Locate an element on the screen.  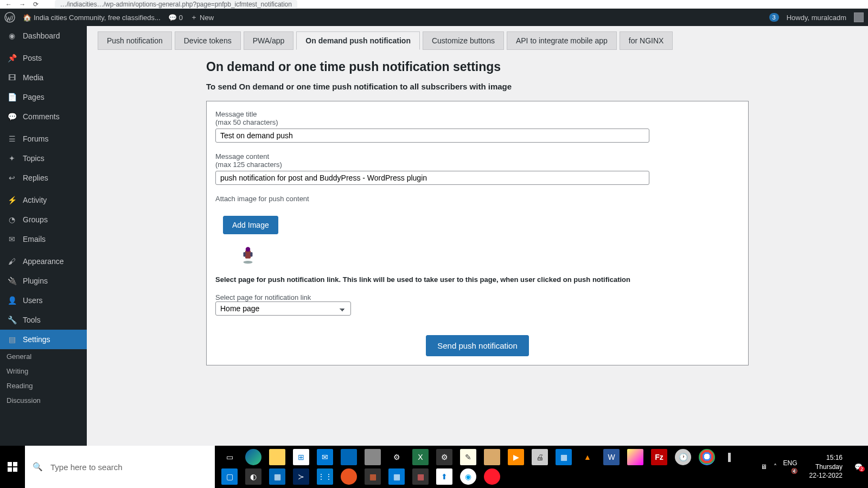
forward-icon: → is located at coordinates (22, 4).